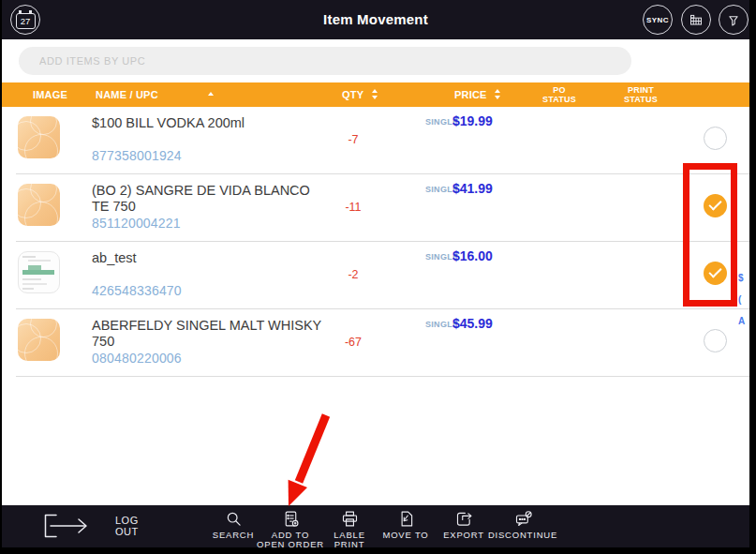 This screenshot has width=756, height=554. I want to click on search-row, so click(376, 61).